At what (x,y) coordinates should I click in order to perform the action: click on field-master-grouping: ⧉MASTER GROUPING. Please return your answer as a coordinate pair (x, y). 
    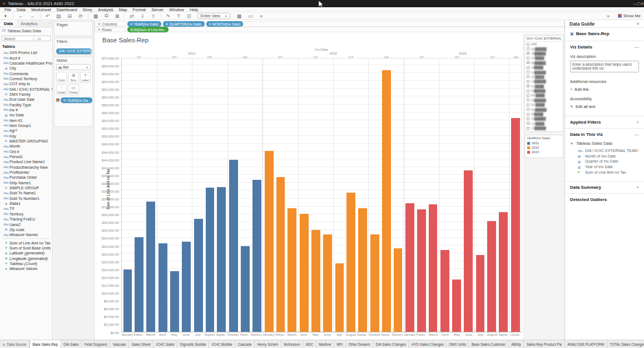
    Looking at the image, I should click on (27, 141).